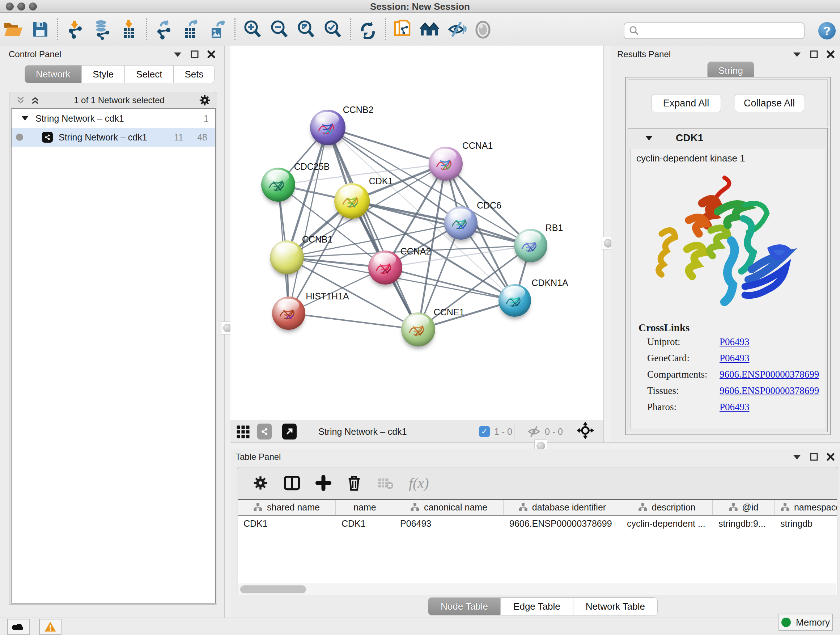  I want to click on collapse-all-button: Collapse All, so click(769, 103).